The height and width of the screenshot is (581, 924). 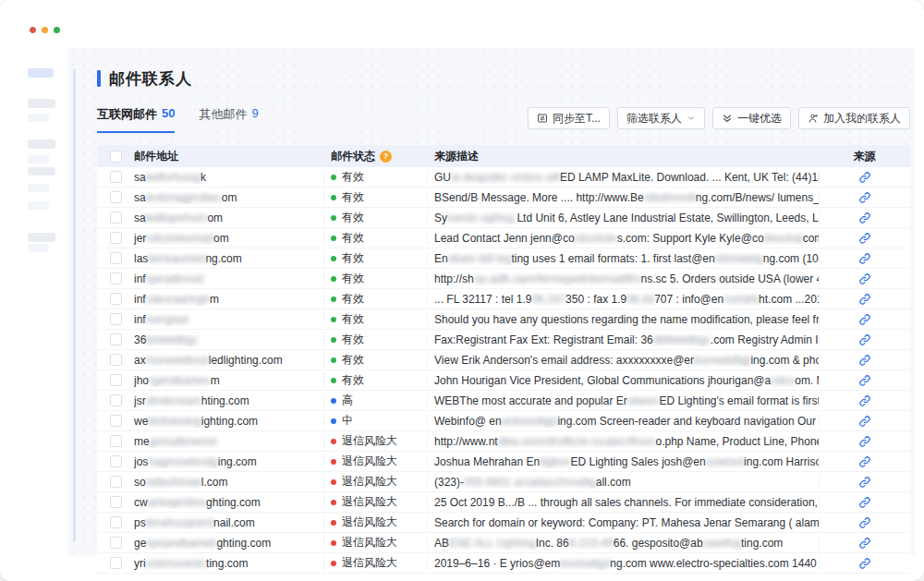 I want to click on status-cell: 中, so click(x=375, y=421).